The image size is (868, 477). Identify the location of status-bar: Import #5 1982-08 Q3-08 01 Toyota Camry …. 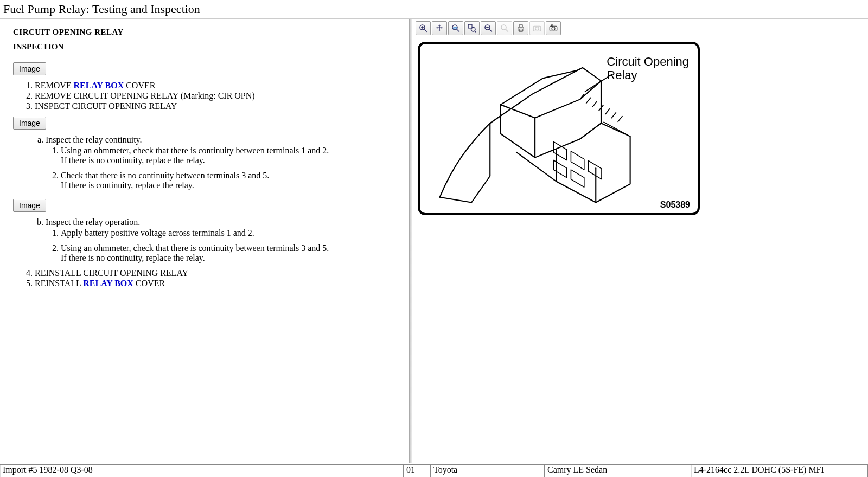
(434, 470).